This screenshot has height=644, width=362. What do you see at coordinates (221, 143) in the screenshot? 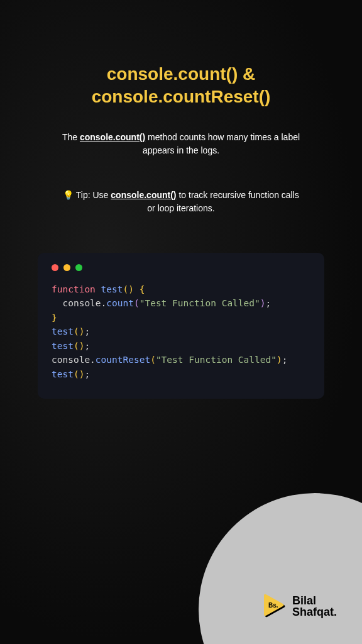
I see `description-suffix: method counts how many times a label app…` at bounding box center [221, 143].